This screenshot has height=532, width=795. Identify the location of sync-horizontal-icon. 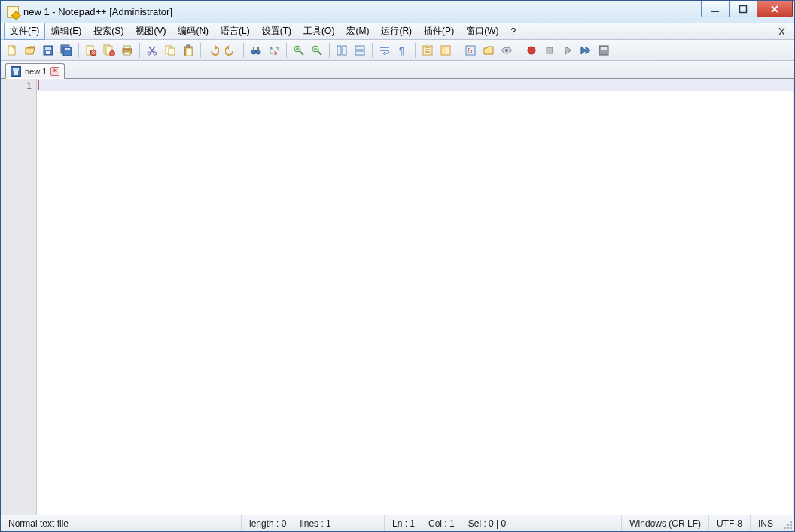
(360, 50).